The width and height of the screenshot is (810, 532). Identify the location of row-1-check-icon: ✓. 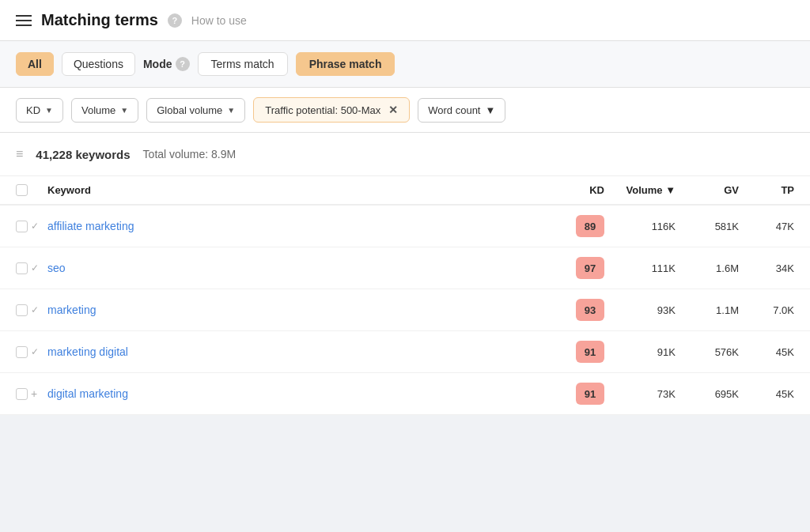
(35, 226).